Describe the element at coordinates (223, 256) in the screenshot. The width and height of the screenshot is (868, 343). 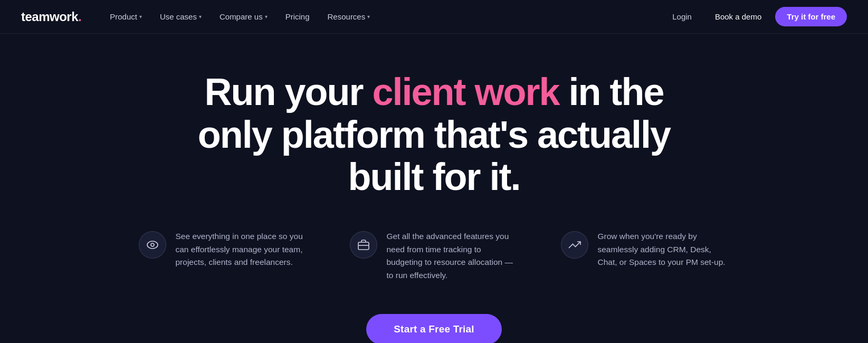
I see `feature-visibility: See everything in one place so you can e…` at that location.